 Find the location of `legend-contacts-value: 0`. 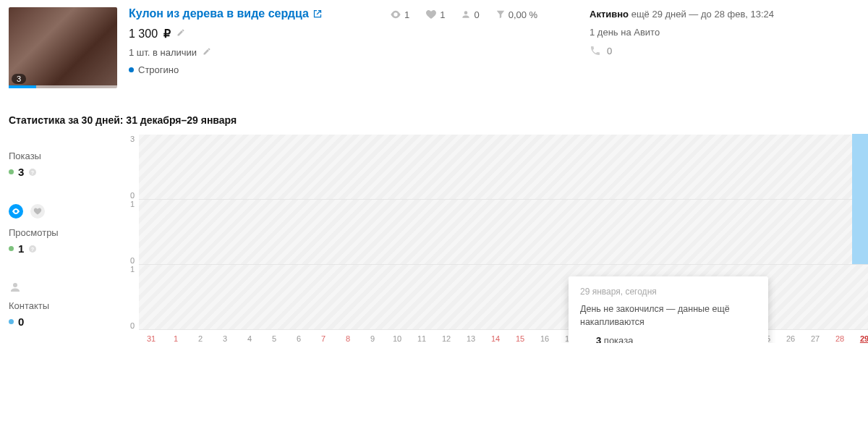

legend-contacts-value: 0 is located at coordinates (21, 321).